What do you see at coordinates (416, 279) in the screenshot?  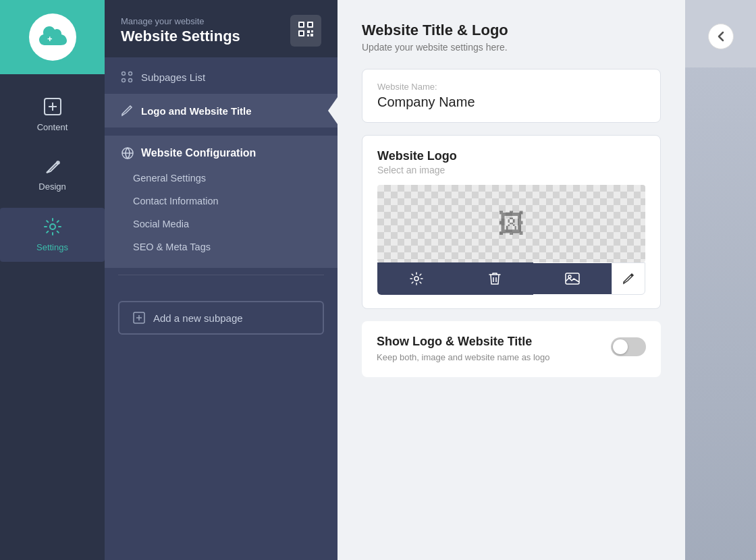 I see `logo-settings-button` at bounding box center [416, 279].